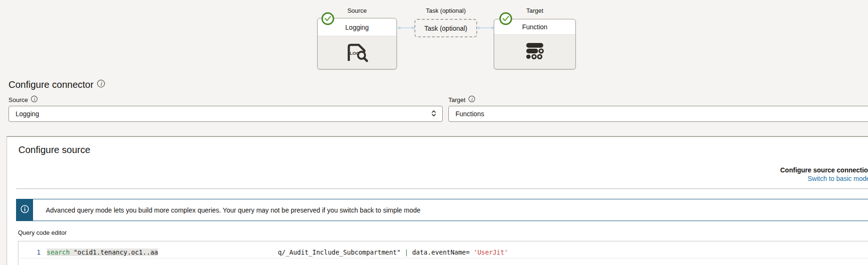 The width and height of the screenshot is (868, 265). I want to click on code-text: search "ocid1.tenancy.oc1..aaq/_Audit_In…, so click(278, 252).